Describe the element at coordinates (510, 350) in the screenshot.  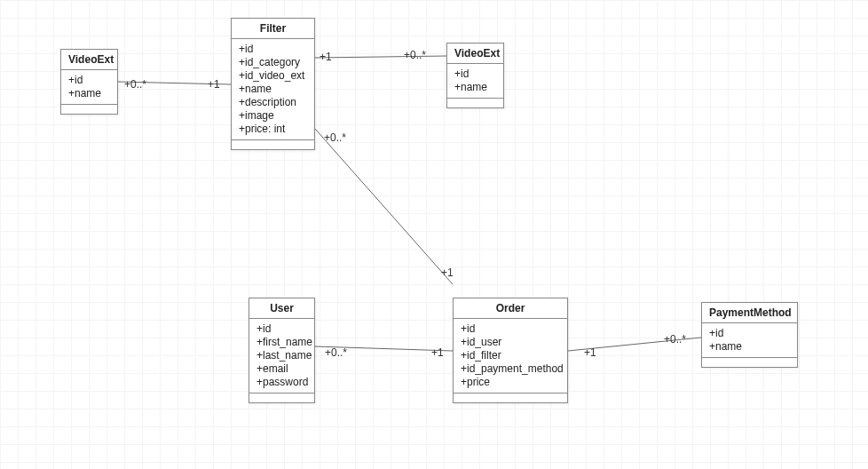
I see `class-order: Order +id +id_user +id_filter +id_paymen…` at that location.